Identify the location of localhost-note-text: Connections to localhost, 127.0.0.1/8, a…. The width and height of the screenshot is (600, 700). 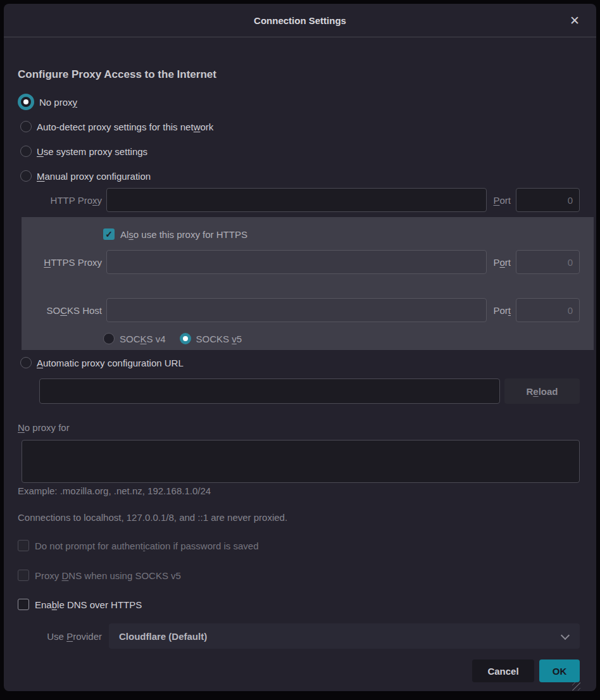
(153, 518).